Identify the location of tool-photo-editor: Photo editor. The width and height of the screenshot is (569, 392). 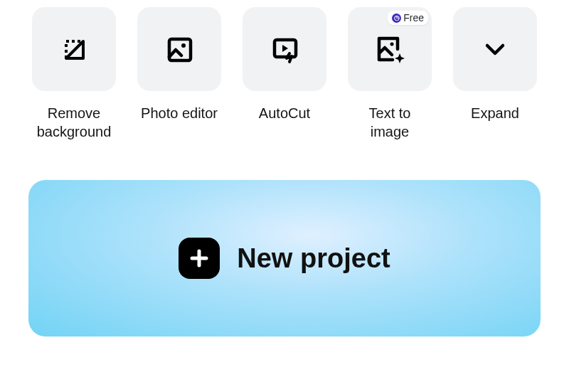
(179, 74).